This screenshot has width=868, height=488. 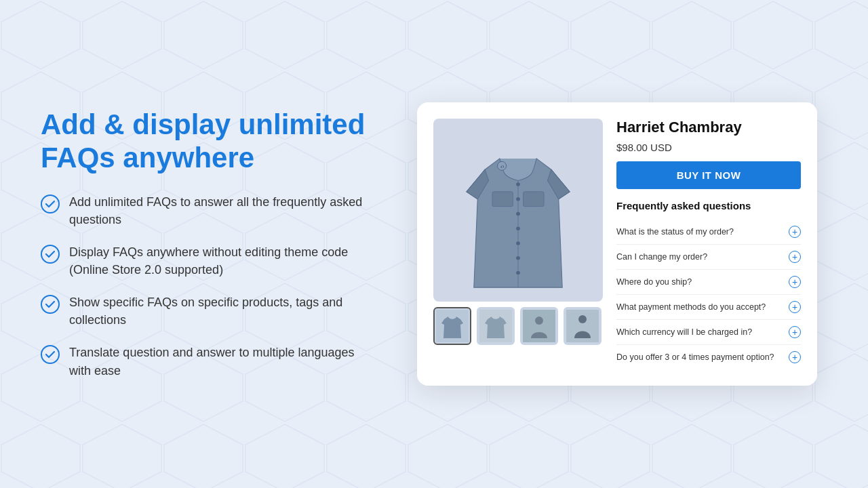 I want to click on product-price: $98.00 USD, so click(x=709, y=148).